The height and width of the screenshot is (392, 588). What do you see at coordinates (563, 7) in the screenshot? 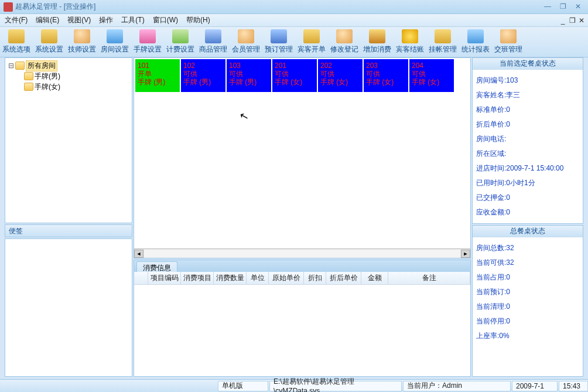
I see `maximize-button: ❐` at bounding box center [563, 7].